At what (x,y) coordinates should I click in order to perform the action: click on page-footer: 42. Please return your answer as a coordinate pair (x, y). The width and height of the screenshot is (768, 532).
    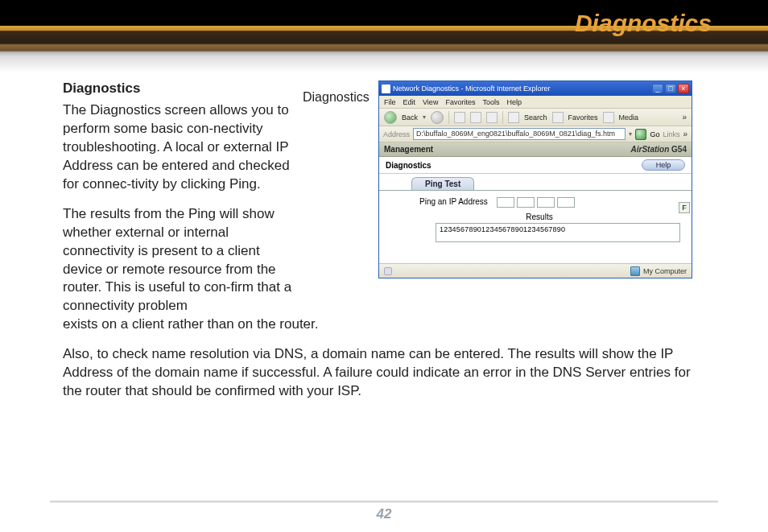
    Looking at the image, I should click on (384, 512).